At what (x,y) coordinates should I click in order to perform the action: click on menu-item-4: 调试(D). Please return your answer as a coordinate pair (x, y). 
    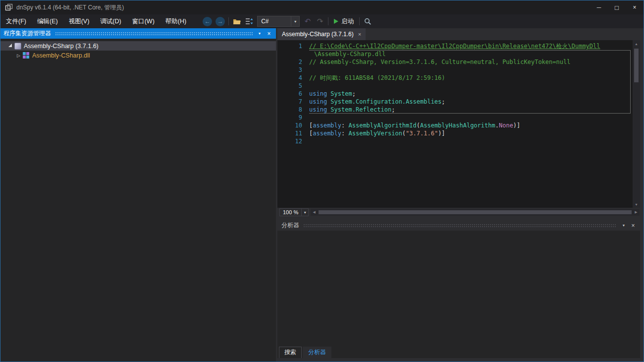
    Looking at the image, I should click on (110, 21).